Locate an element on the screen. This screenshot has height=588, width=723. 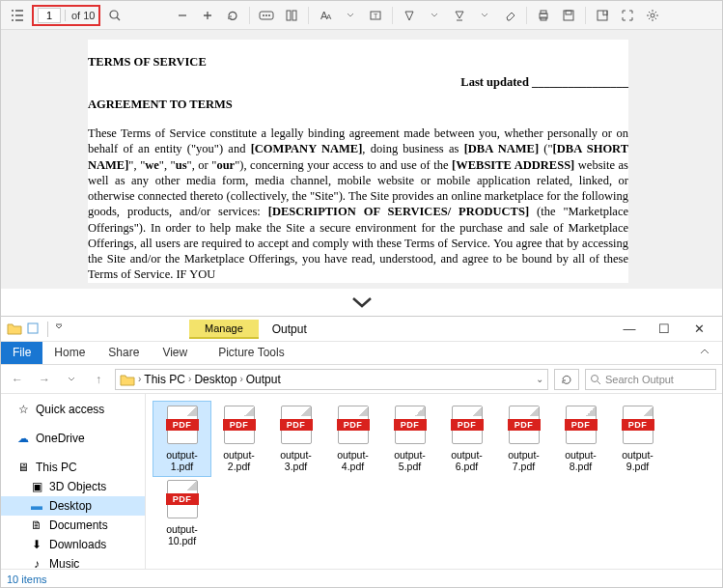
nav-3dobjects: ▣3D Objects is located at coordinates (73, 487).